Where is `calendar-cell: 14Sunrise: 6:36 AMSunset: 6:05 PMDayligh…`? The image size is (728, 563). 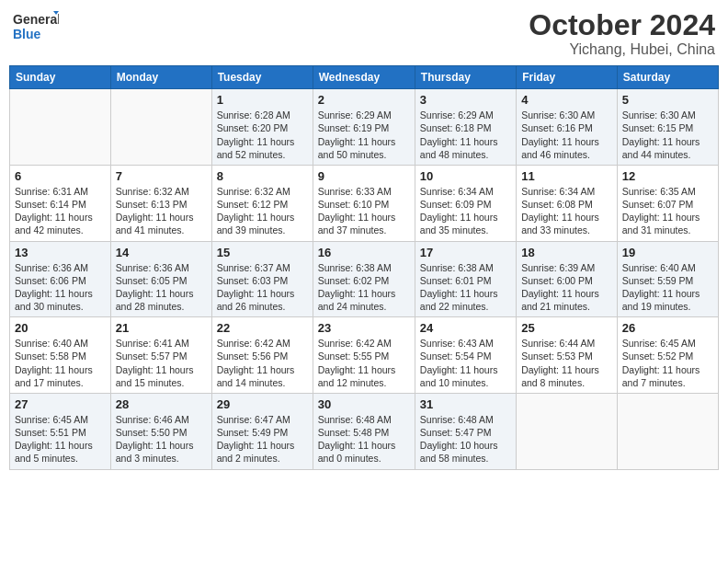 calendar-cell: 14Sunrise: 6:36 AMSunset: 6:05 PMDayligh… is located at coordinates (161, 280).